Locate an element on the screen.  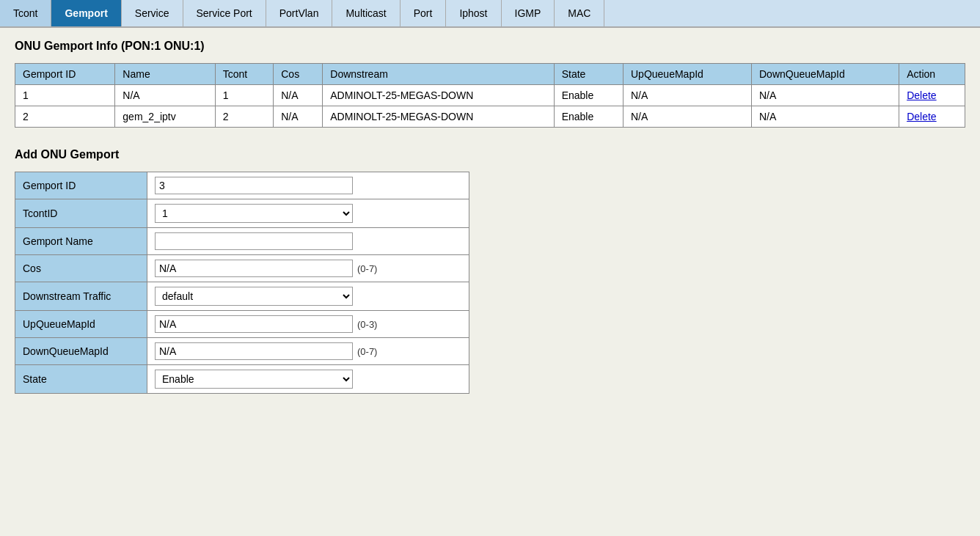
tcont-id-label: TcontID is located at coordinates (81, 214).